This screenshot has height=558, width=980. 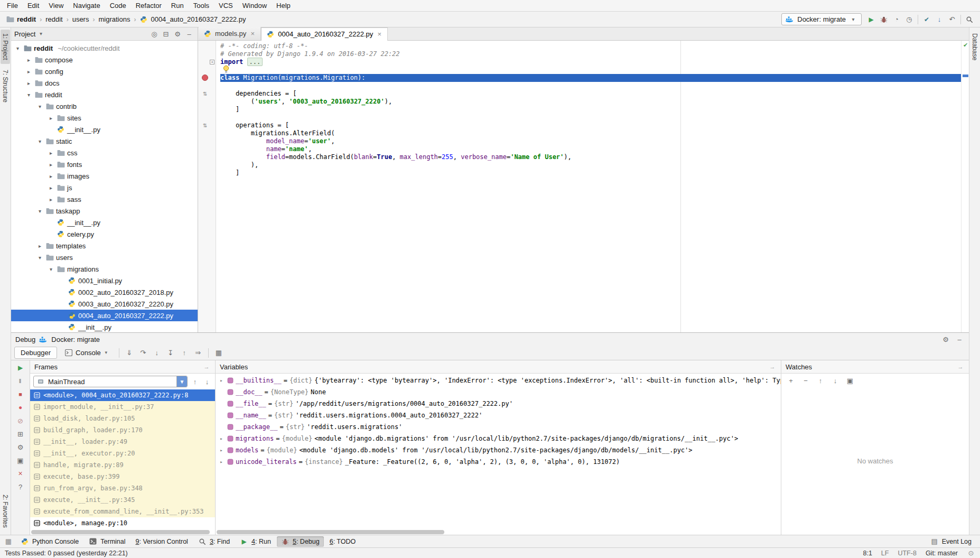 What do you see at coordinates (105, 257) in the screenshot?
I see `tree-item: ▾users` at bounding box center [105, 257].